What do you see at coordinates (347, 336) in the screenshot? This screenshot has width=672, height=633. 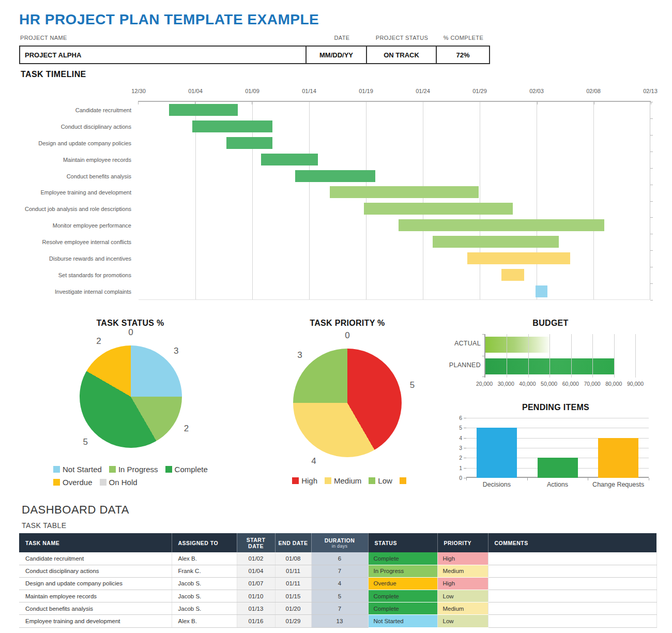 I see `pie-value-label: 0` at bounding box center [347, 336].